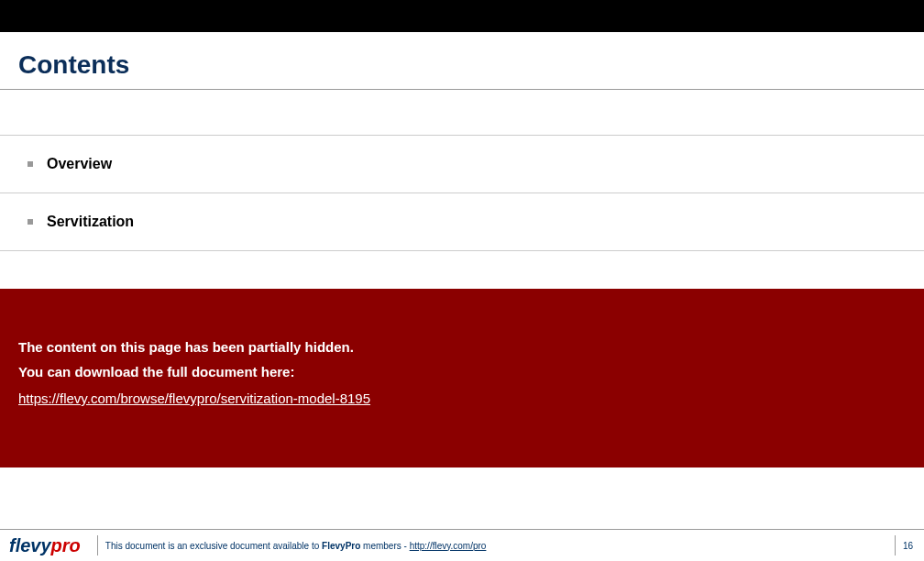  Describe the element at coordinates (341, 546) in the screenshot. I see `footer-bold: FlevyPro` at that location.